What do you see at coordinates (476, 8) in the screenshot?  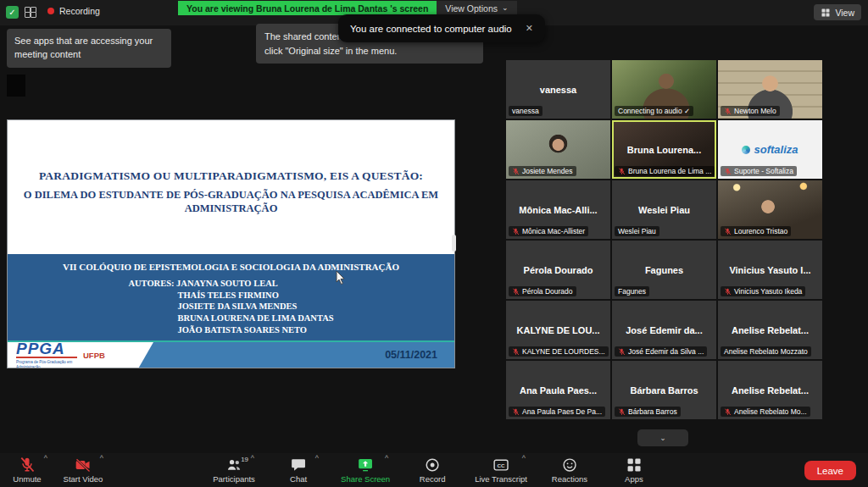 I see `view-options-button: View Options ⌄` at bounding box center [476, 8].